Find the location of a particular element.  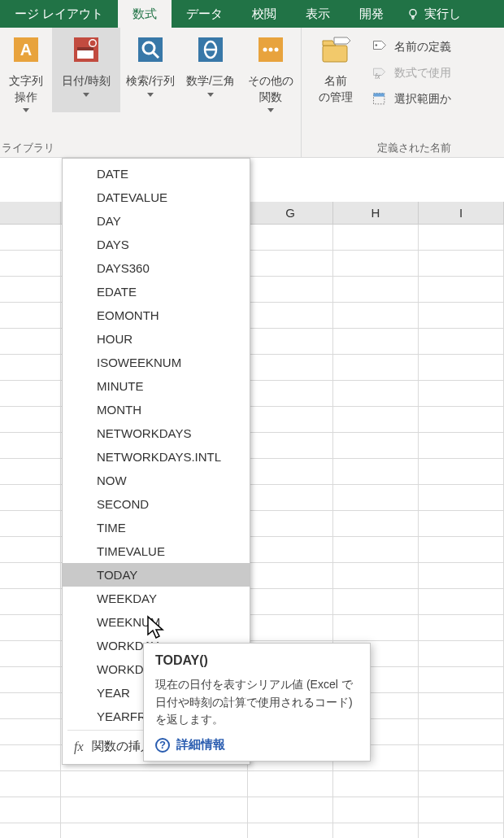

tab-developer: 開発 is located at coordinates (371, 14).